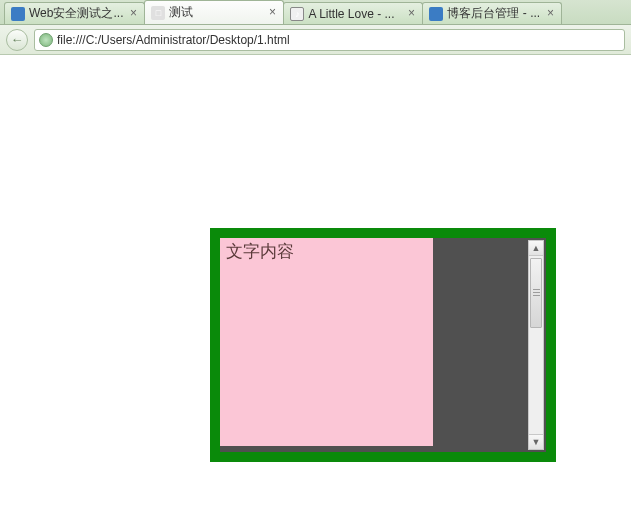 This screenshot has height=505, width=631. Describe the element at coordinates (216, 12) in the screenshot. I see `tab-title: 测试` at that location.